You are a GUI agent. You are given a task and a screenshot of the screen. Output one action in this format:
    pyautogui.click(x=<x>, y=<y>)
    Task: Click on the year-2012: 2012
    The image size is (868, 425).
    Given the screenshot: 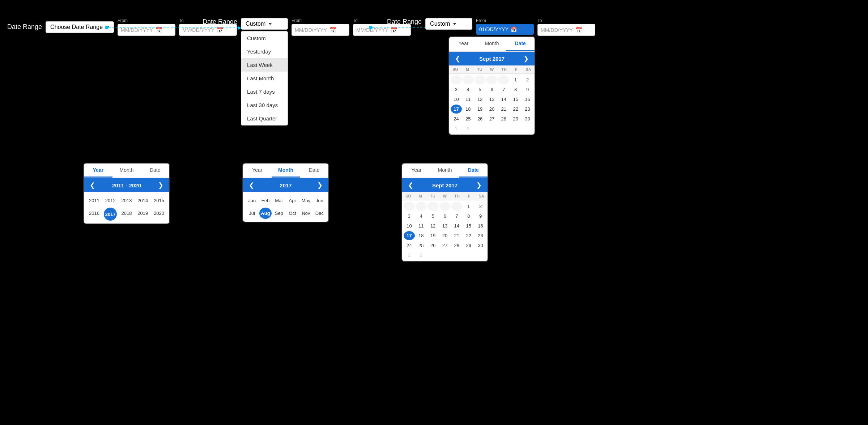 What is the action you would take?
    pyautogui.click(x=111, y=200)
    